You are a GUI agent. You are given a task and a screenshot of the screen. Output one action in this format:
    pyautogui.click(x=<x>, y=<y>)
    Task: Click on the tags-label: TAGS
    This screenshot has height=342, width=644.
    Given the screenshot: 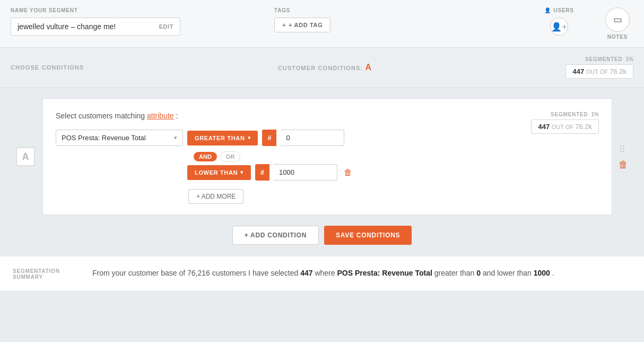 What is the action you would take?
    pyautogui.click(x=396, y=11)
    